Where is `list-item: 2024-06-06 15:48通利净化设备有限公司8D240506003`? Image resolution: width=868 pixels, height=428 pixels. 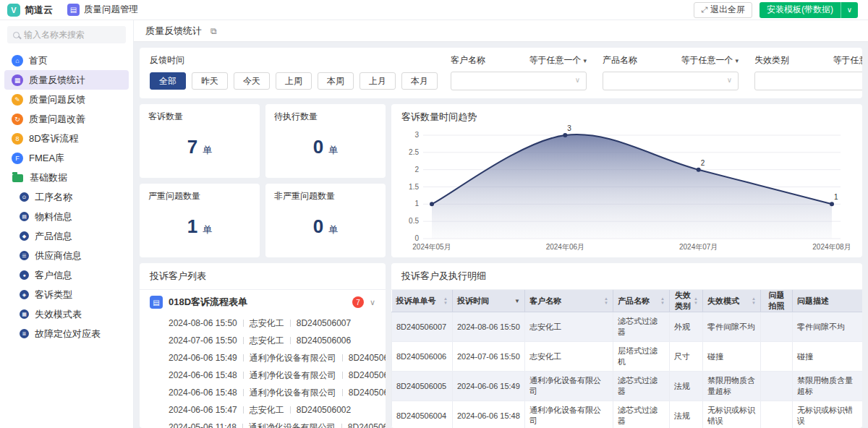
list-item: 2024-06-06 15:48通利净化设备有限公司8D240506003 is located at coordinates (263, 393).